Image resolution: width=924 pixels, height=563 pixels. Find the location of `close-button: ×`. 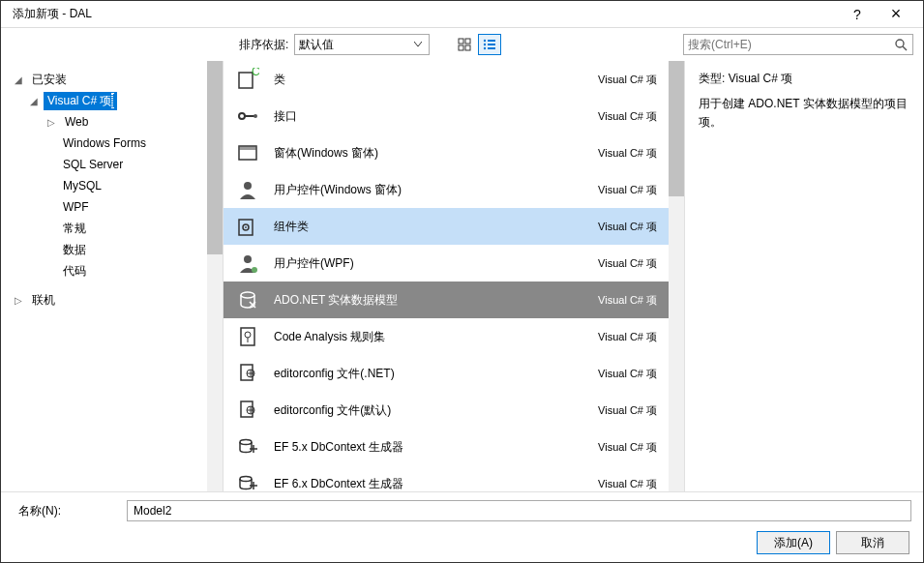

close-button: × is located at coordinates (896, 15).